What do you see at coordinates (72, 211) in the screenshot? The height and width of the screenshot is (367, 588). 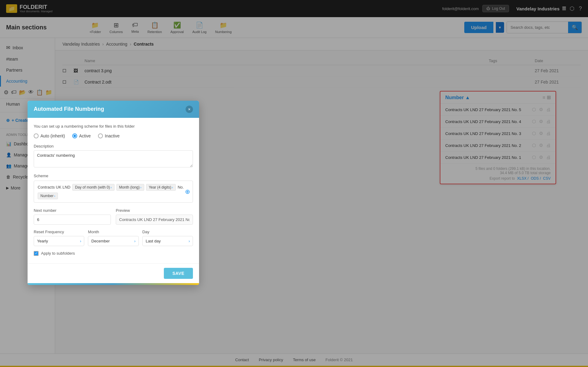 I see `next-number-label: Next number` at bounding box center [72, 211].